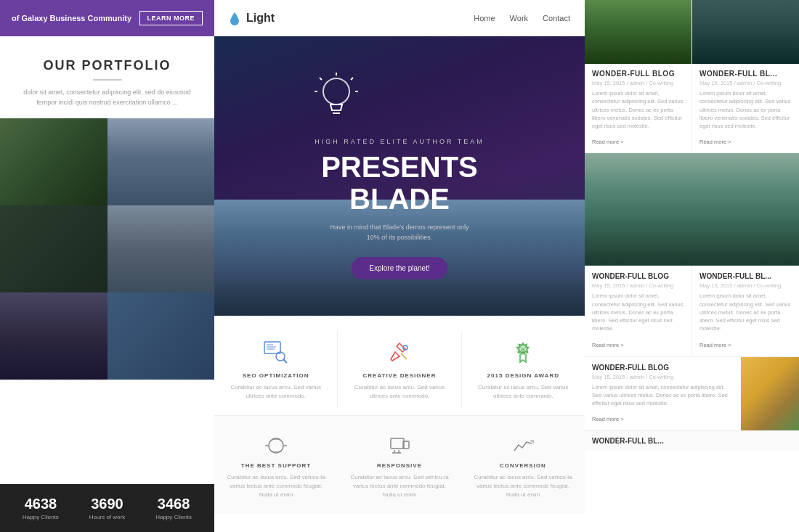 The height and width of the screenshot is (532, 799). What do you see at coordinates (108, 517) in the screenshot?
I see `stat-label-2: Hours of work` at bounding box center [108, 517].